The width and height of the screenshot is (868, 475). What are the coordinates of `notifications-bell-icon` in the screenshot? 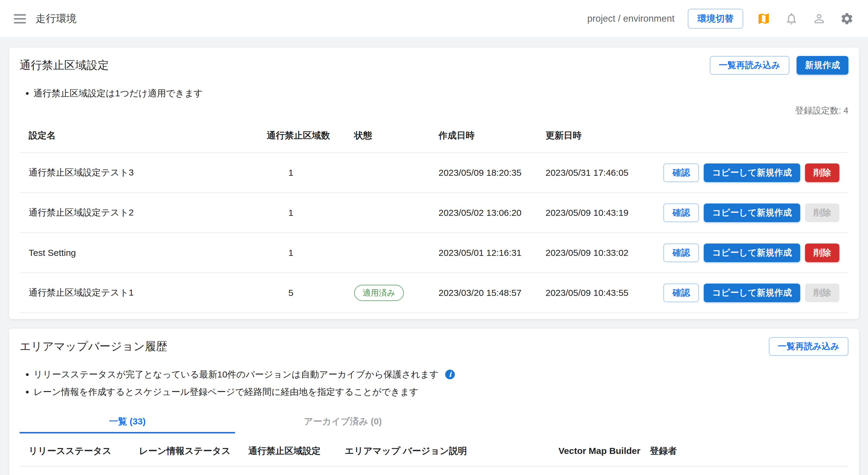 It's located at (791, 19).